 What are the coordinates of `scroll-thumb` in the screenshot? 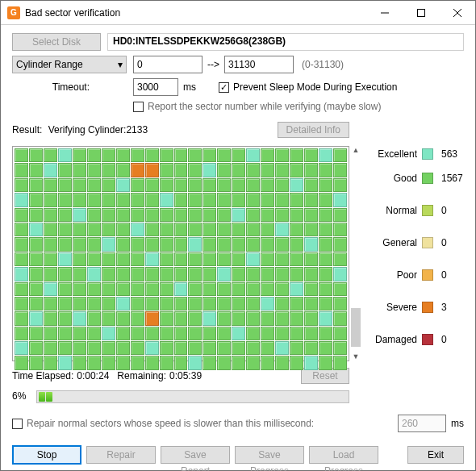 It's located at (356, 327).